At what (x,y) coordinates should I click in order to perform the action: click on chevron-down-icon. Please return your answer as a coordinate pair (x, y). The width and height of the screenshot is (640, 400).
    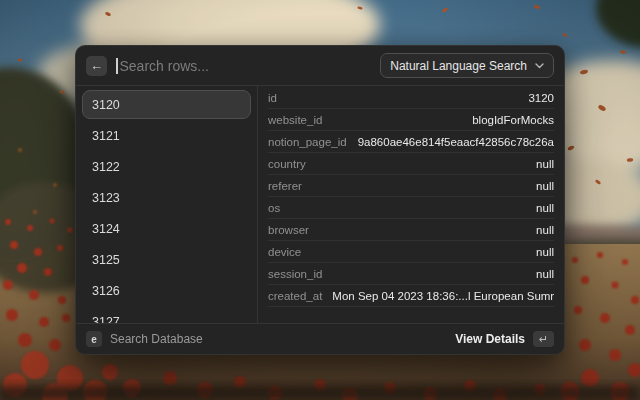
    Looking at the image, I should click on (540, 66).